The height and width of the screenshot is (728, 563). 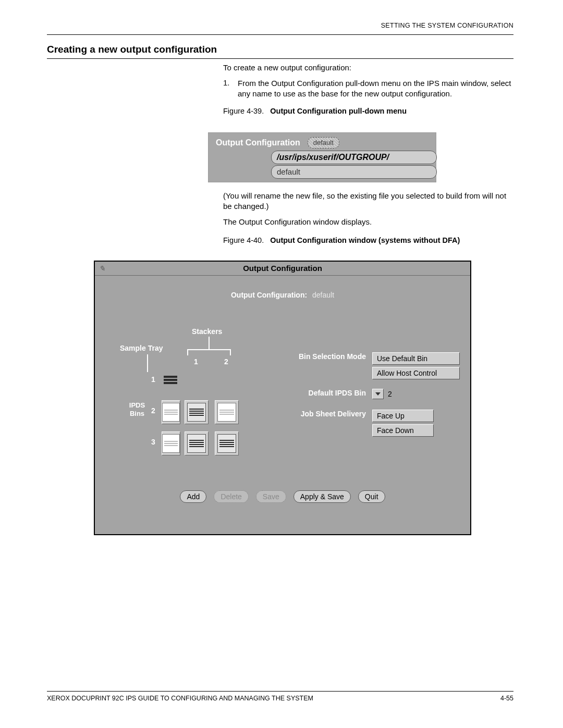 What do you see at coordinates (403, 430) in the screenshot?
I see `job-sheet-face-down: Face Down` at bounding box center [403, 430].